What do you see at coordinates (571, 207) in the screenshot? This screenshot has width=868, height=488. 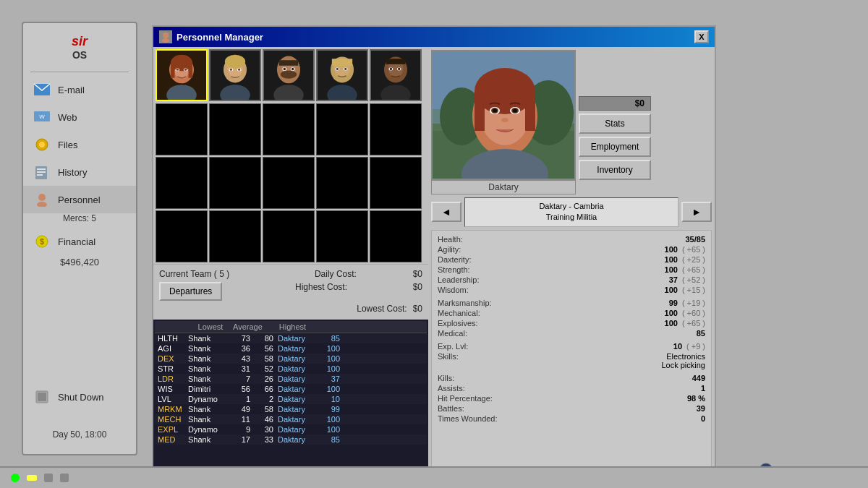 I see `nav-char-line1: Daktary - Cambria` at bounding box center [571, 207].